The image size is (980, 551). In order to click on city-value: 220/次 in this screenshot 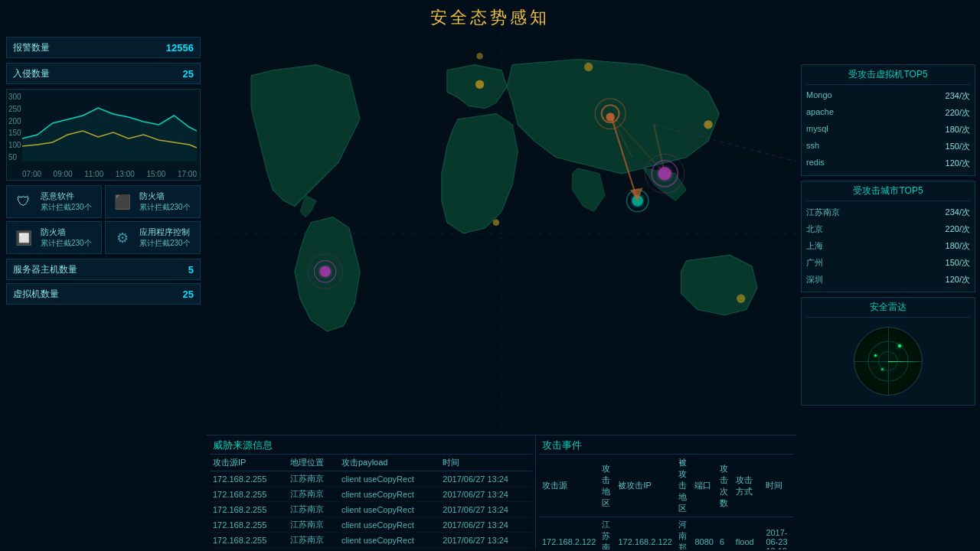, I will do `click(958, 230)`.